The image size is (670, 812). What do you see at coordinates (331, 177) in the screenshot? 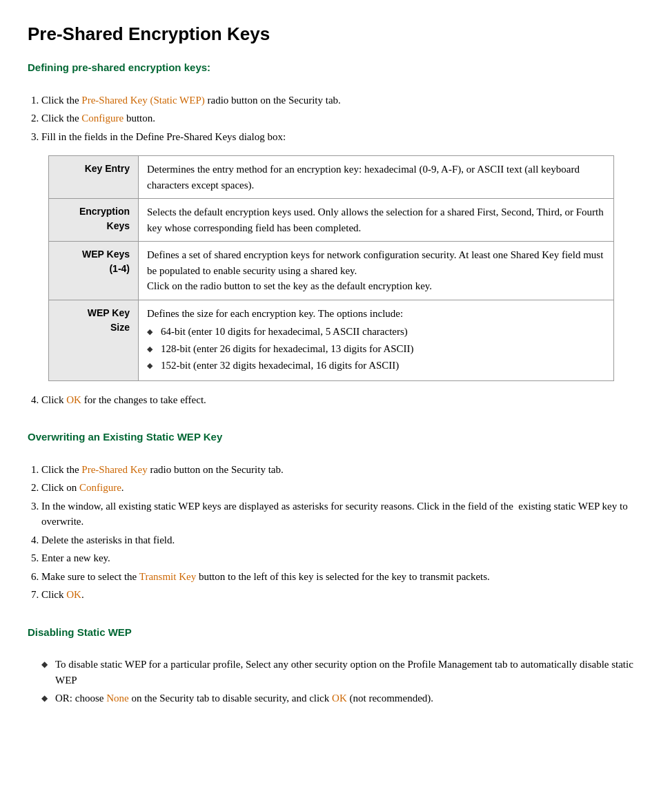
I see `table-row-key-entry: Key Entry Determines the entry method fo…` at bounding box center [331, 177].